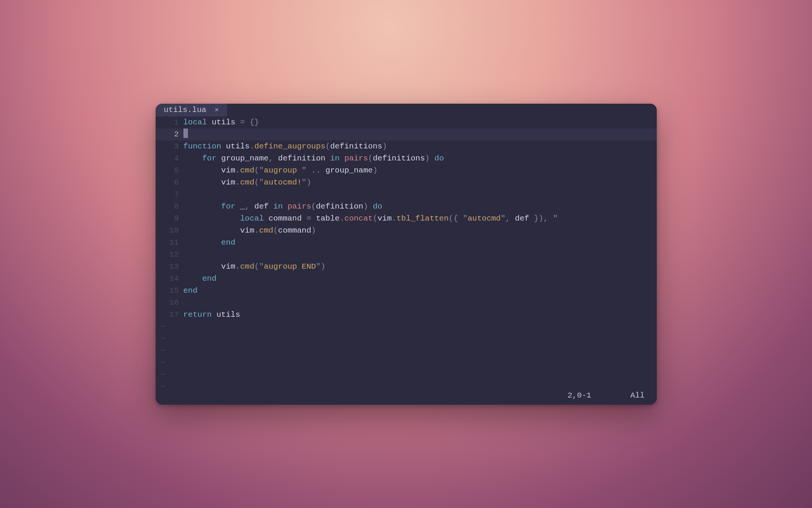  I want to click on line-number: 3, so click(170, 147).